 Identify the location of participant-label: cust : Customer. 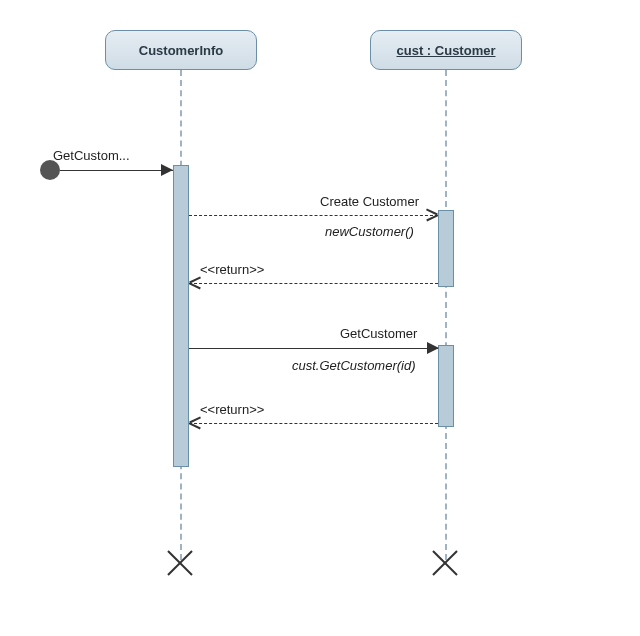
(446, 50).